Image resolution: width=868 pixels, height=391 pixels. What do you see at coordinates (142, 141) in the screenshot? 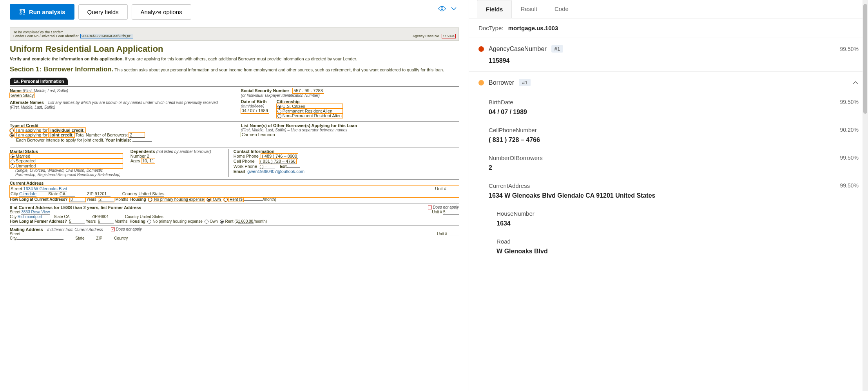
I see `initials-line` at bounding box center [142, 141].